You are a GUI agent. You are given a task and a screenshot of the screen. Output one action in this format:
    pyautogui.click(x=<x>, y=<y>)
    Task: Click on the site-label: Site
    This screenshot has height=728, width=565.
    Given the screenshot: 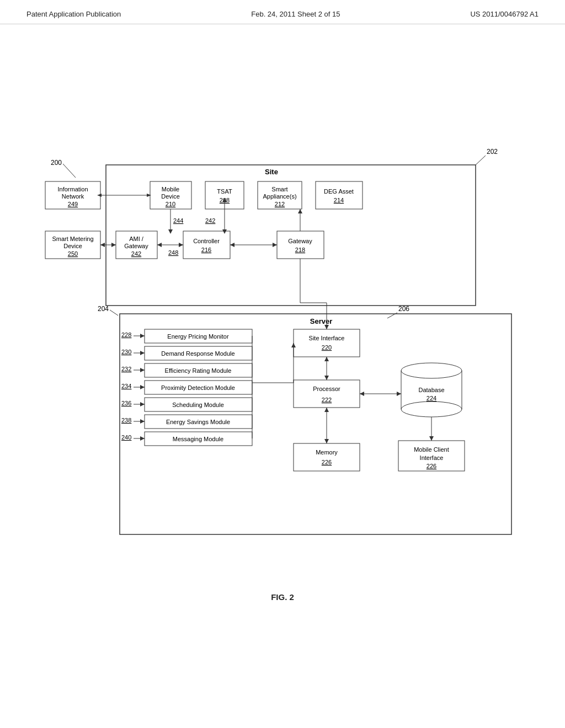 What is the action you would take?
    pyautogui.click(x=271, y=172)
    